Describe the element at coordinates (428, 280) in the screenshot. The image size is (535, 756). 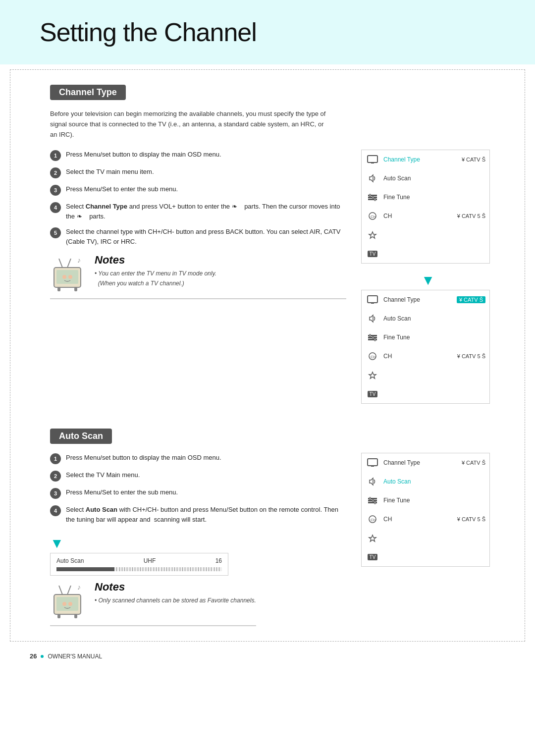
I see `down-arrow-1: ▼` at that location.